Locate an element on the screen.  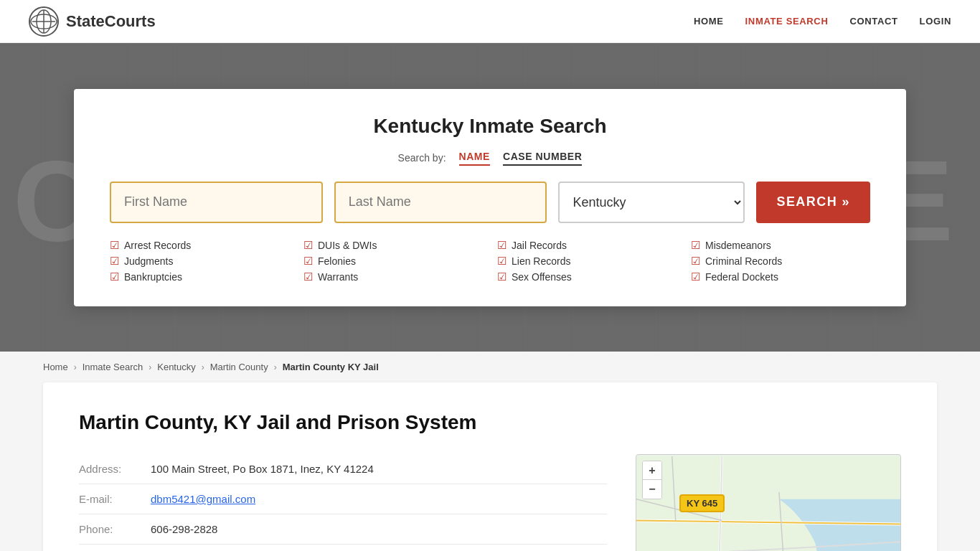
info-table: Address: 100 Main Street, Po Box 1871, I… is located at coordinates (343, 502).